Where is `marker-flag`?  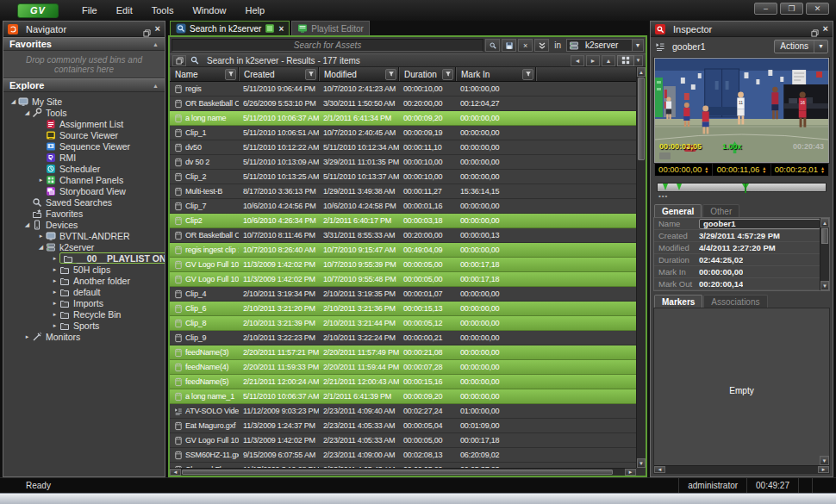
marker-flag is located at coordinates (679, 187).